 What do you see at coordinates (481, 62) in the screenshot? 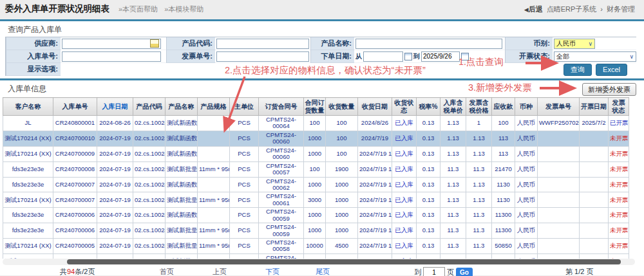
I see `annotation-step1: 1.点击查询` at bounding box center [481, 62].